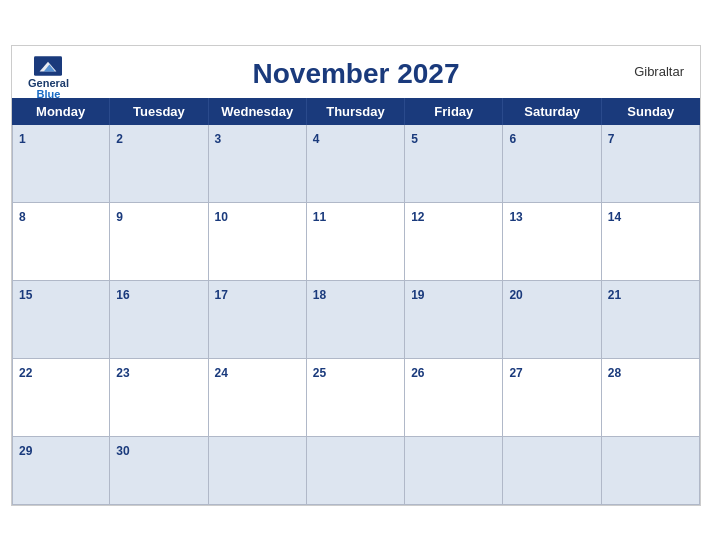 The image size is (712, 550). What do you see at coordinates (48, 78) in the screenshot?
I see `logo: General Blue` at bounding box center [48, 78].